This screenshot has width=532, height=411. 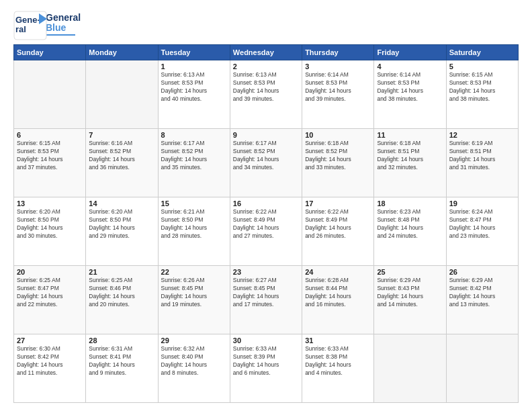 What do you see at coordinates (338, 293) in the screenshot?
I see `day-info: Sunrise: 6:28 AM Sunset: 8:44 PM Dayligh…` at bounding box center [338, 293].